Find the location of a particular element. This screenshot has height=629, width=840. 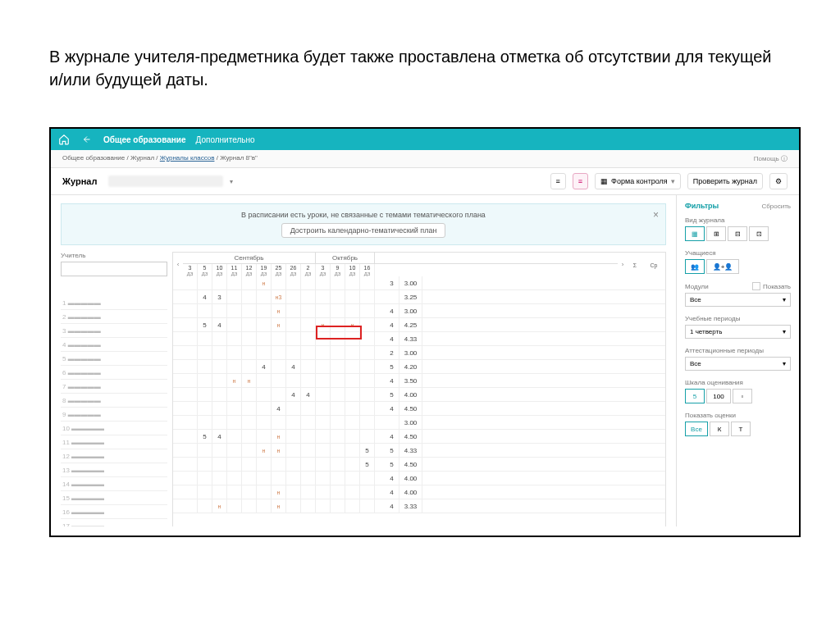

view-opt4-btn: ⊡ is located at coordinates (759, 234).